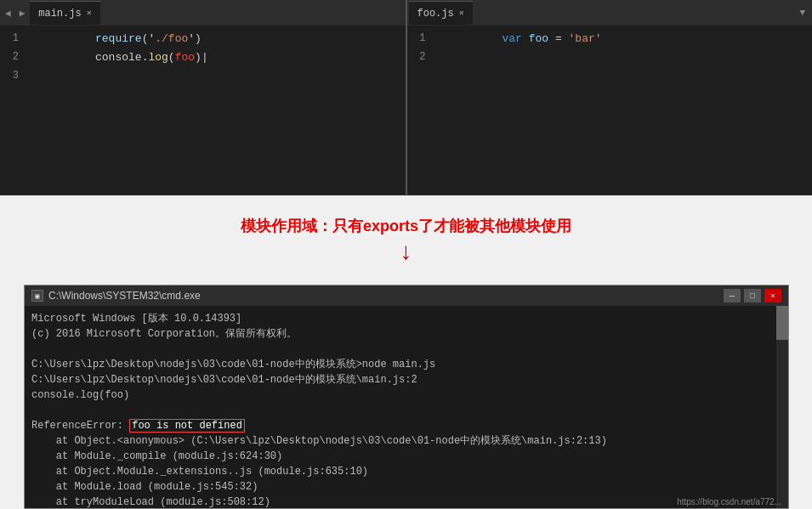 Image resolution: width=812 pixels, height=509 pixels. I want to click on cmd-controls: — □ ✕, so click(752, 296).